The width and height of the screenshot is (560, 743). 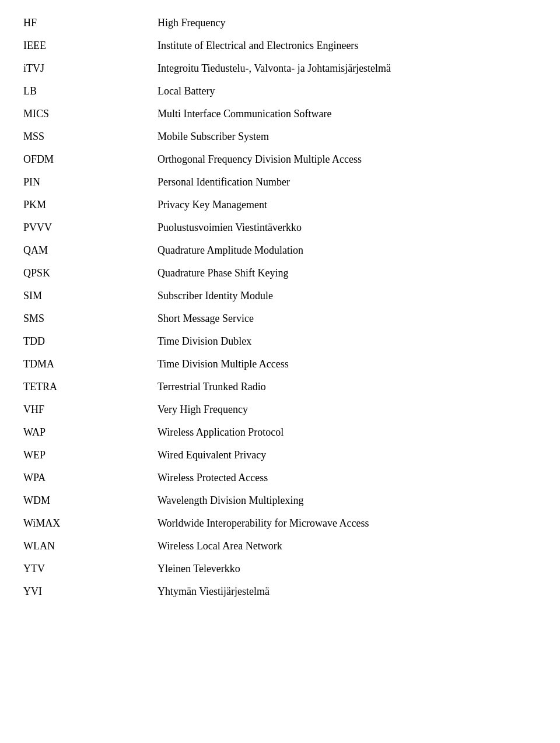 What do you see at coordinates (280, 251) in the screenshot?
I see `table-row: QAMQuadrature Amplitude Modulation` at bounding box center [280, 251].